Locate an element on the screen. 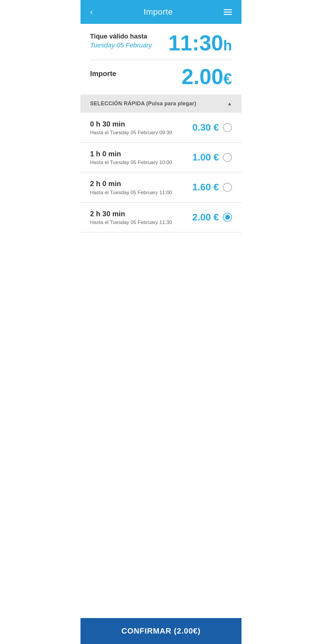 This screenshot has height=644, width=322. option-duration-2: 2 h 0 min is located at coordinates (141, 184).